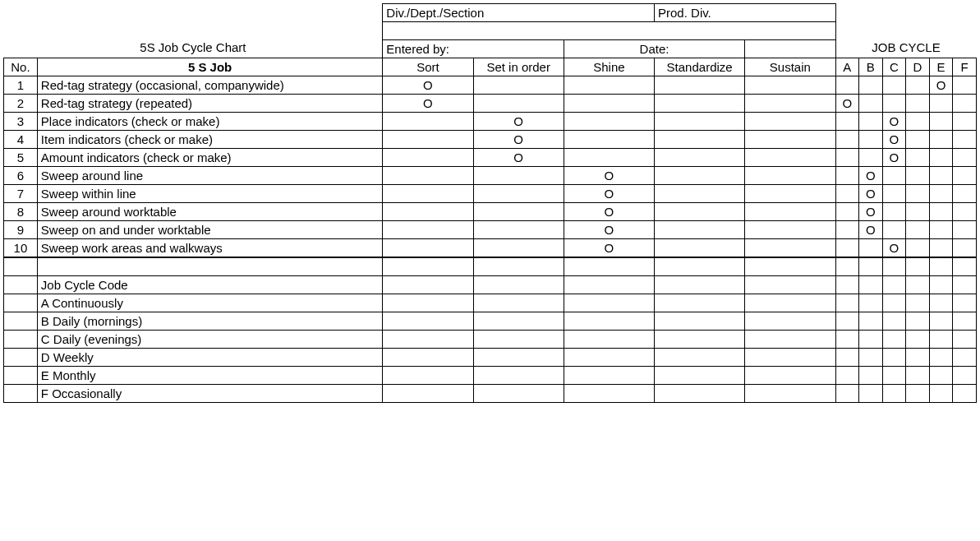 The width and height of the screenshot is (980, 541). I want to click on legend-row: C Daily (evenings), so click(490, 339).